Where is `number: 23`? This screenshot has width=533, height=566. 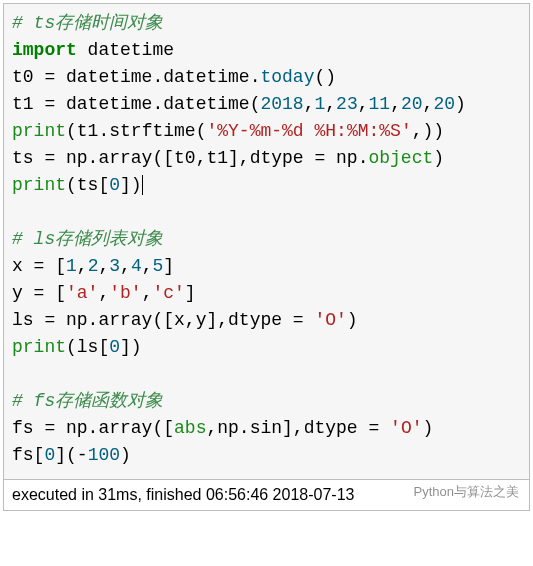
number: 23 is located at coordinates (347, 104).